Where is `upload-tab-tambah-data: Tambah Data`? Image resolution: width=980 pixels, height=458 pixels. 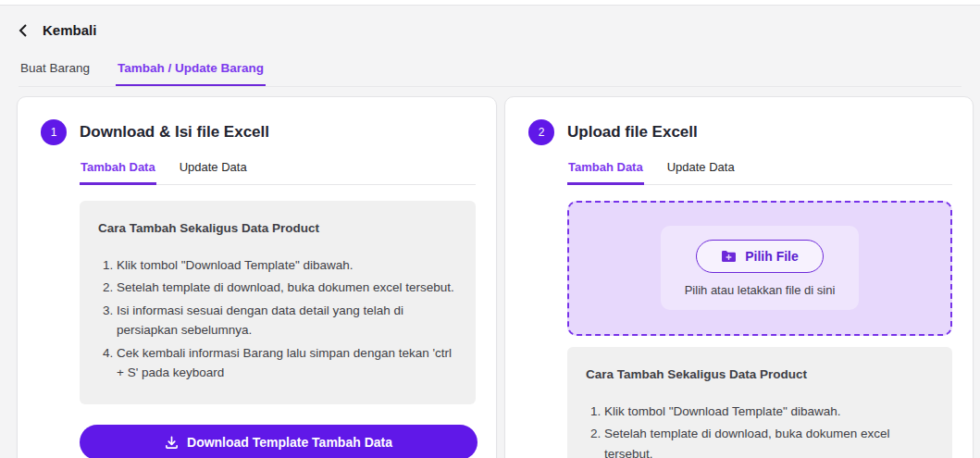
upload-tab-tambah-data: Tambah Data is located at coordinates (605, 172).